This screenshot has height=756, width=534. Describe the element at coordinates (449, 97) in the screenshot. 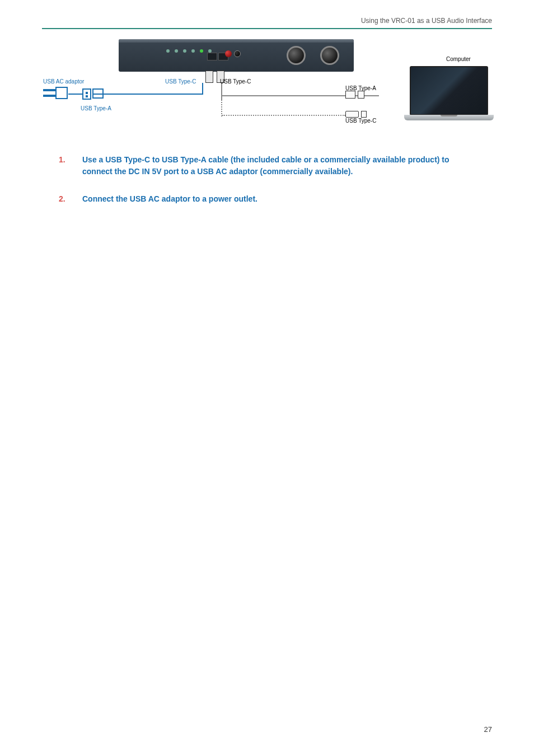

I see `computer-icon` at that location.